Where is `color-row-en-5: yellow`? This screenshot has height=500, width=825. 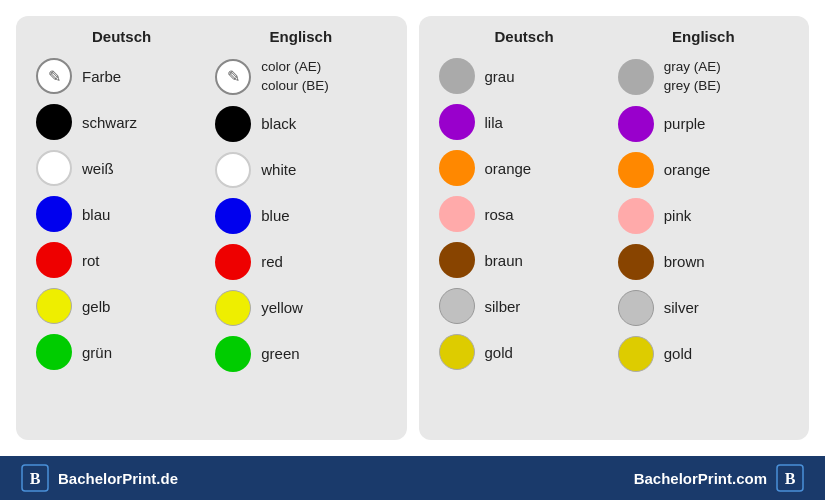 color-row-en-5: yellow is located at coordinates (300, 308).